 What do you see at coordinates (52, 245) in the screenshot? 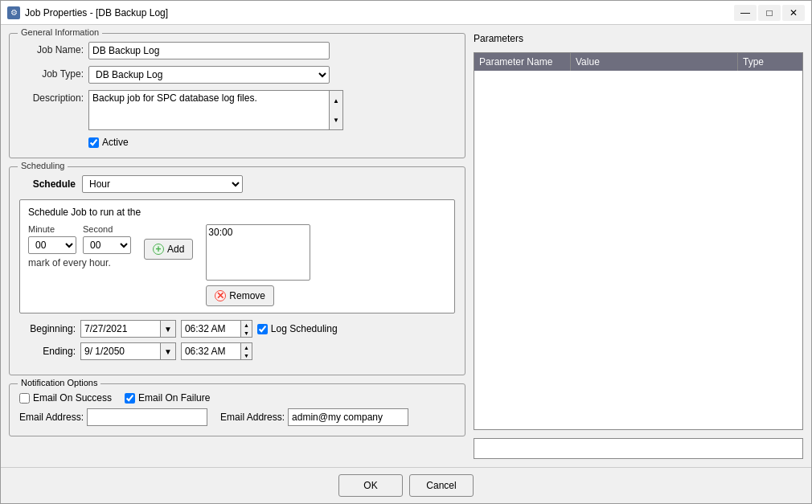
I see `minute-select: 00 15 30 45` at bounding box center [52, 245].